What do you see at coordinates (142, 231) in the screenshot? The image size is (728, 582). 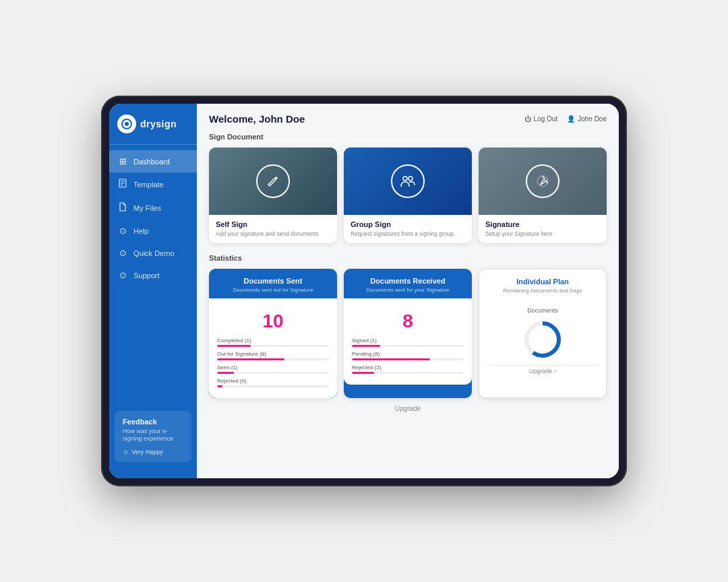 I see `sidebar-item-help-label: Help` at bounding box center [142, 231].